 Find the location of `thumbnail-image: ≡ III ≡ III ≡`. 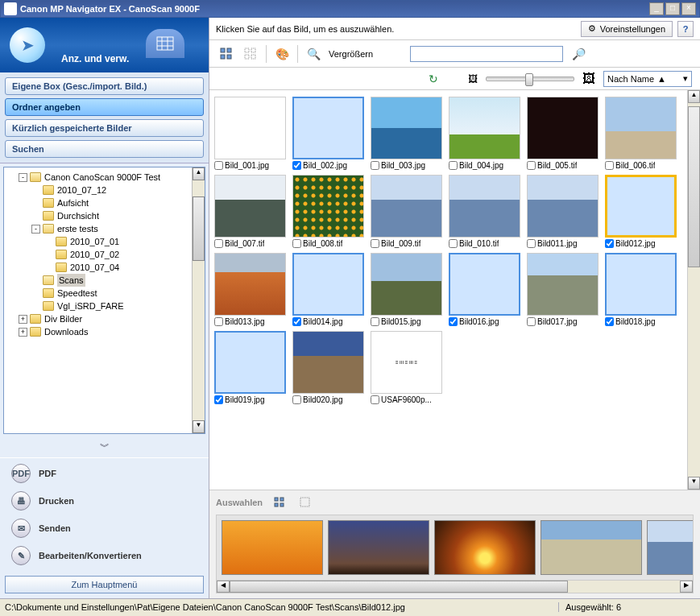

thumbnail-image: ≡ III ≡ III ≡ is located at coordinates (406, 362).